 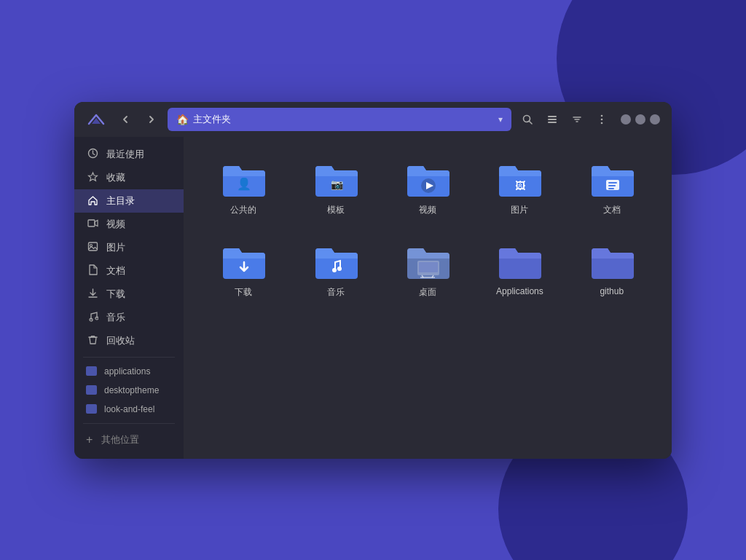 What do you see at coordinates (612, 210) in the screenshot?
I see `folder-label-documents: 文档` at bounding box center [612, 210].